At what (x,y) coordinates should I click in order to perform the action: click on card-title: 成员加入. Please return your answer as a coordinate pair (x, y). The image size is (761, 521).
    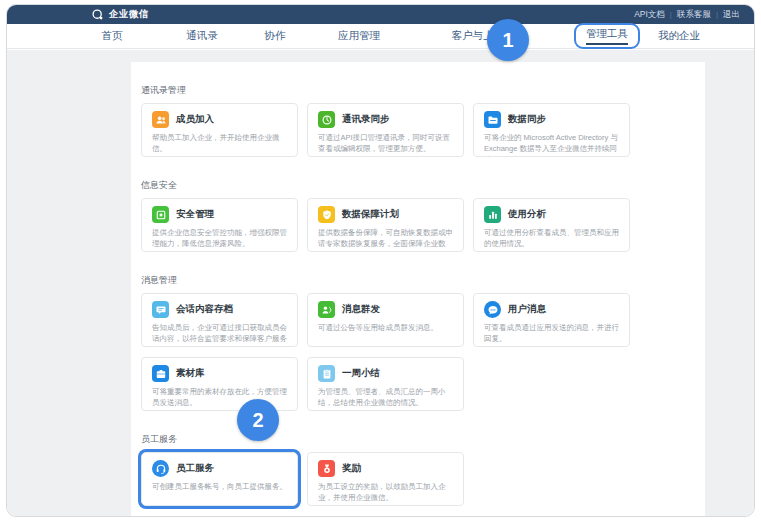
    Looking at the image, I should click on (195, 120).